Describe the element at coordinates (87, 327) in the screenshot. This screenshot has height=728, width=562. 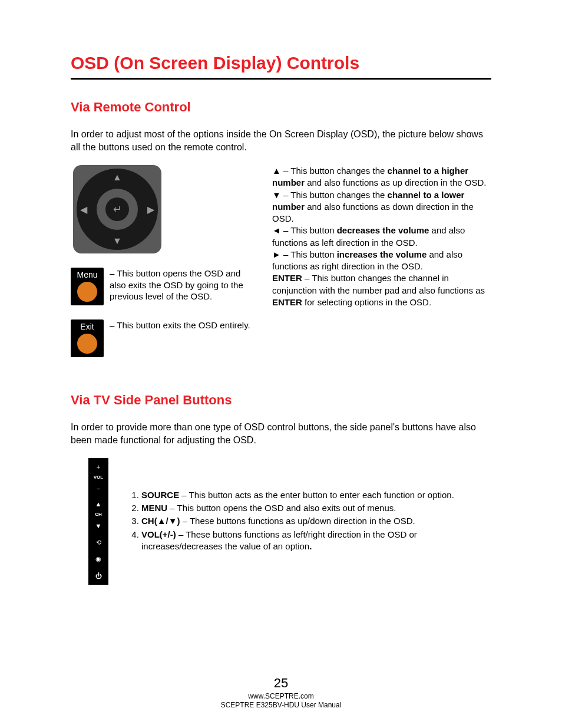
I see `exit-button-label: Exit` at that location.